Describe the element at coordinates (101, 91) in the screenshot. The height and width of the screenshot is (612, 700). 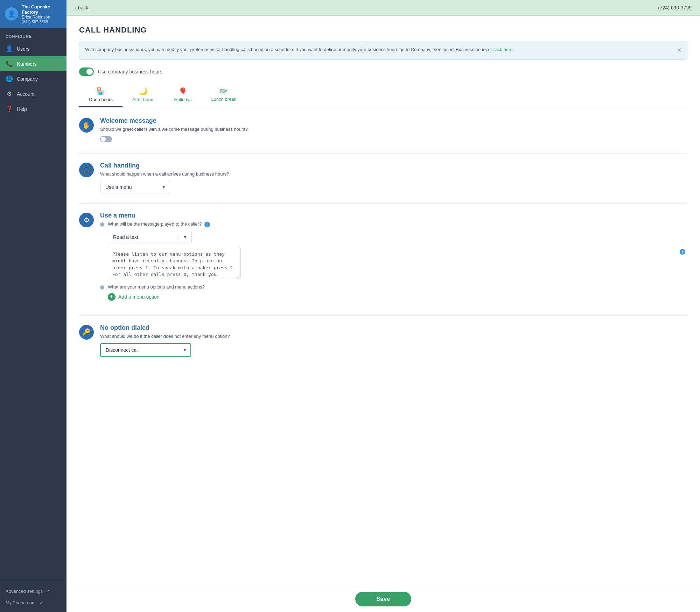
I see `open-hours-icon: 🏪` at that location.